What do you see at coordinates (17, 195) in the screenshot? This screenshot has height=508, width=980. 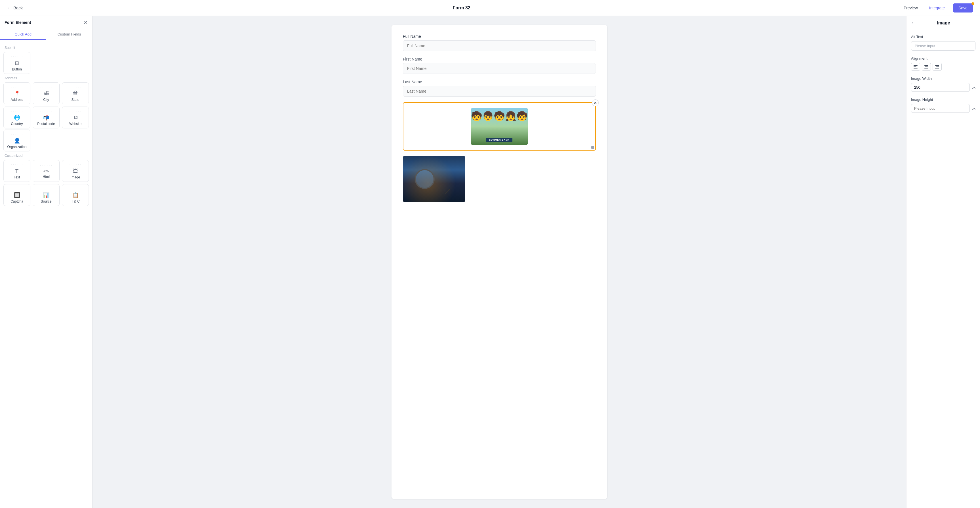 I see `element-captcha: · · · · · · 🔲 Captcha` at bounding box center [17, 195].